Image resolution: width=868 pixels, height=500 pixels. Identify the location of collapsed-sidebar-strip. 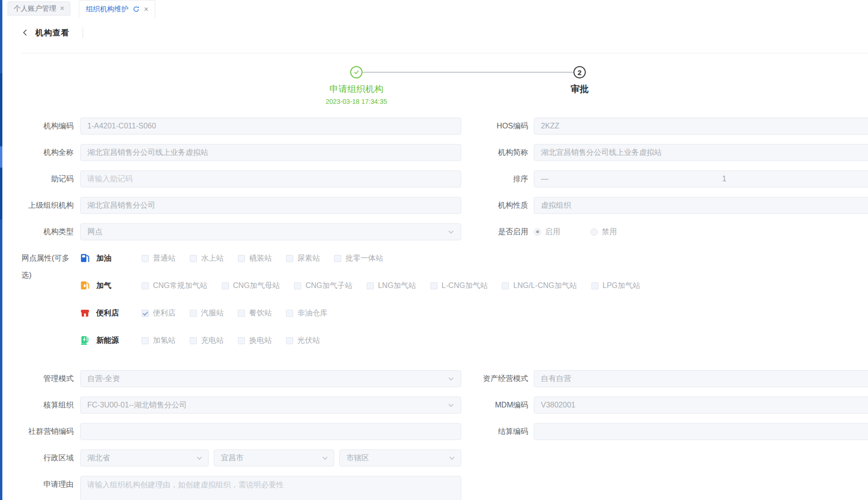
(1, 250).